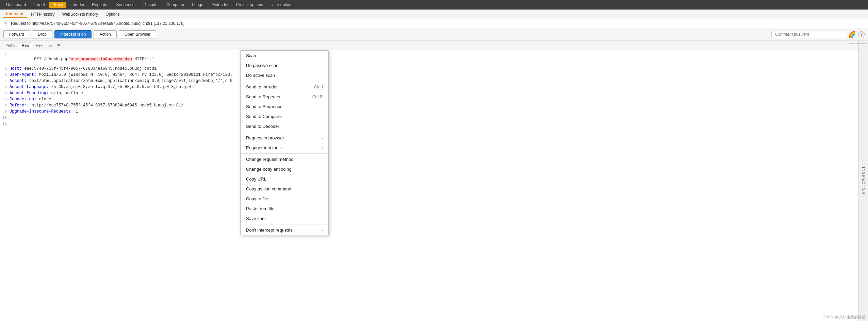 Image resolution: width=868 pixels, height=321 pixels. Describe the element at coordinates (262, 87) in the screenshot. I see `menu-send-intruder-label: Send to Intruder` at that location.